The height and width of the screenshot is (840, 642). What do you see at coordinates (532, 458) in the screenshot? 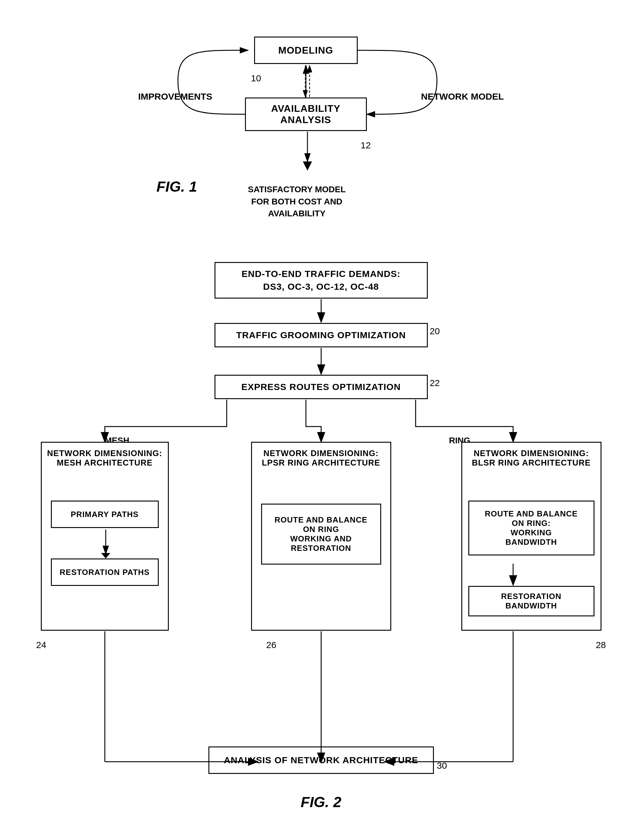
I see `fig2-blsr-dim-title: NETWORK DIMENSIONING: BLSR RING ARCHITEC…` at bounding box center [532, 458].